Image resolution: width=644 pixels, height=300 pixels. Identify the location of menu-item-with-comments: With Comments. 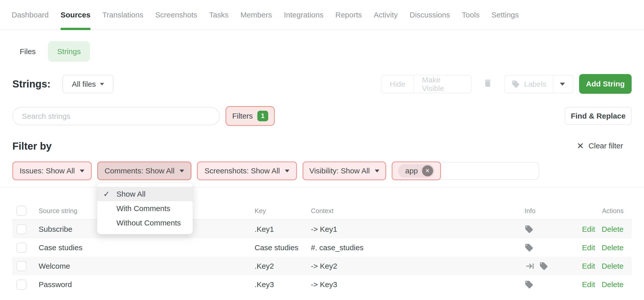
(145, 208).